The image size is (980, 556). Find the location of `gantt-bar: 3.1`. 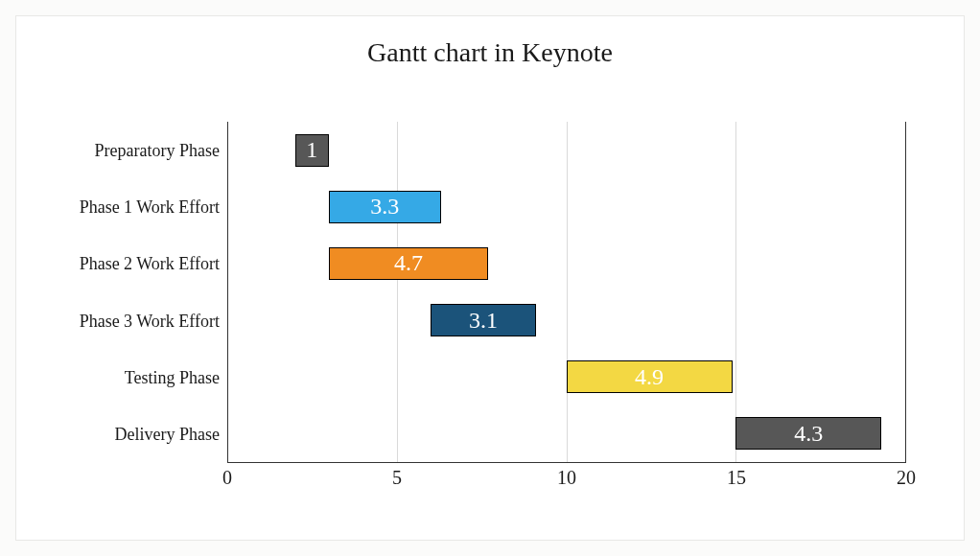

gantt-bar: 3.1 is located at coordinates (483, 320).